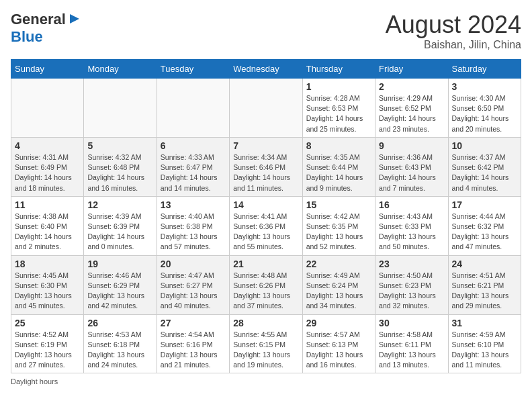  What do you see at coordinates (485, 291) in the screenshot?
I see `day-info: Sunrise: 4:51 AM Sunset: 6:21 PM Dayligh…` at bounding box center [485, 291].